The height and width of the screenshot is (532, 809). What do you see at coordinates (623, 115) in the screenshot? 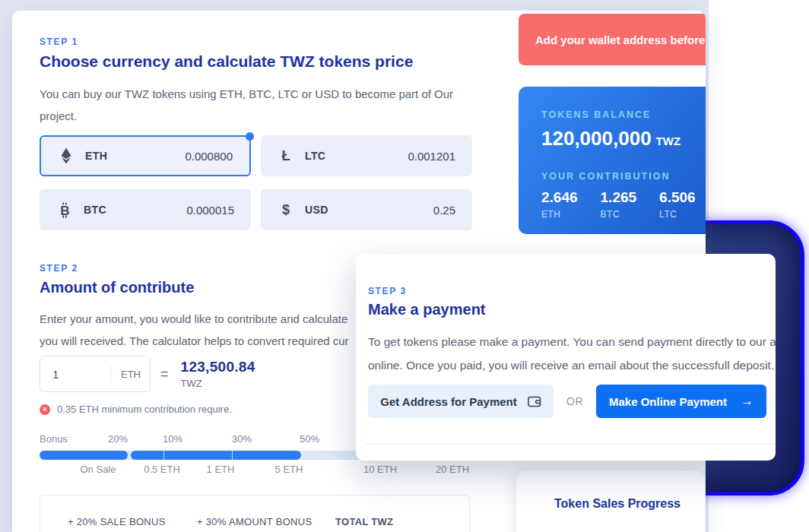
I see `tokens-balance-label: TOKENS BALANCE` at bounding box center [623, 115].